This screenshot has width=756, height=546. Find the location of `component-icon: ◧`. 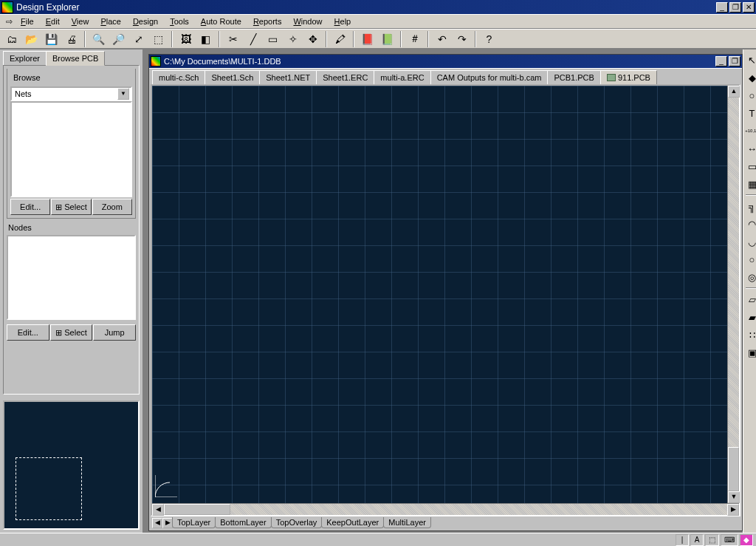

component-icon: ◧ is located at coordinates (205, 39).